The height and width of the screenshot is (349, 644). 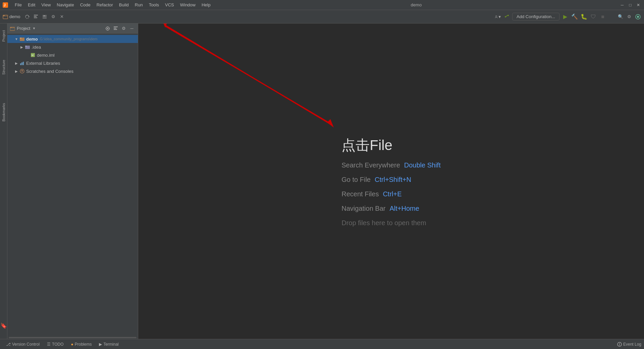 What do you see at coordinates (27, 17) in the screenshot?
I see `toolbar-sync-icon` at bounding box center [27, 17].